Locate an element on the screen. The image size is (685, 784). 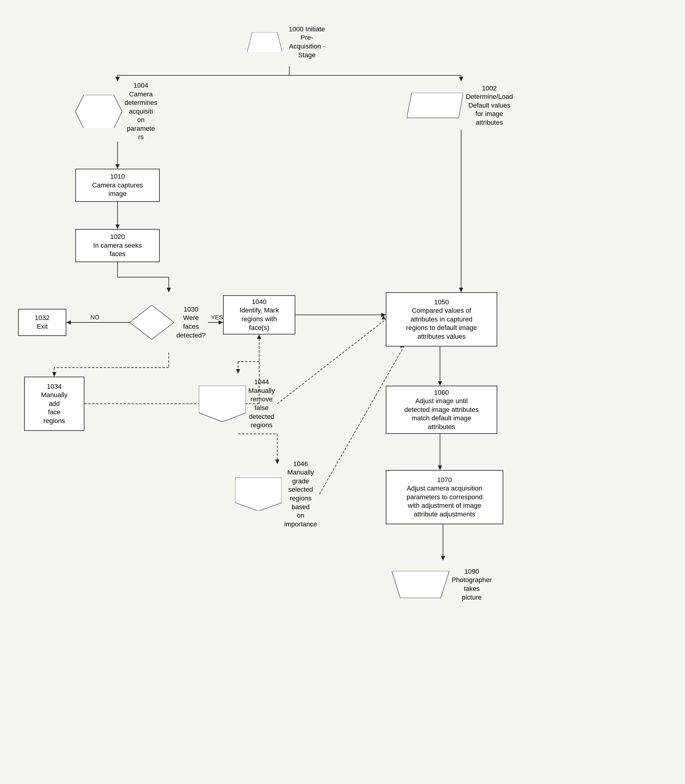
node-1010: 1010Camera capturesimage is located at coordinates (118, 185).